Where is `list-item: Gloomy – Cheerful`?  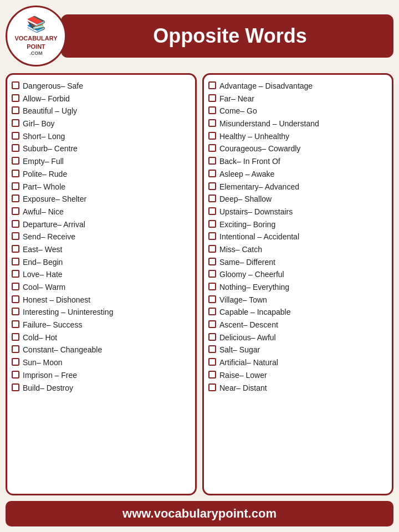 list-item: Gloomy – Cheerful is located at coordinates (298, 275).